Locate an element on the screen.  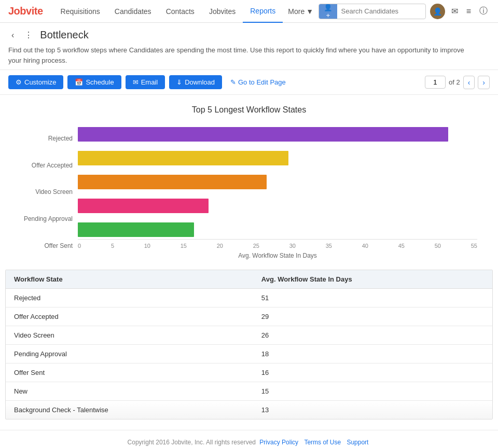
cell-avg-days: 51 is located at coordinates (372, 298).